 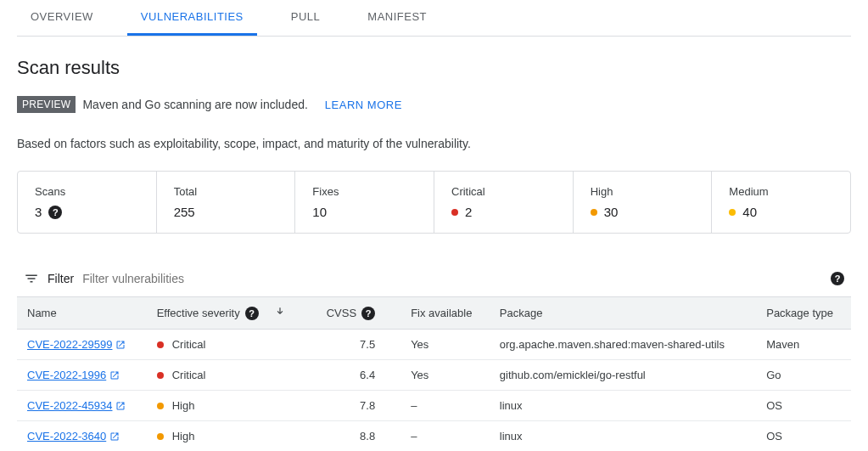 I want to click on cve-link: CVE-2022-3640, so click(x=73, y=437).